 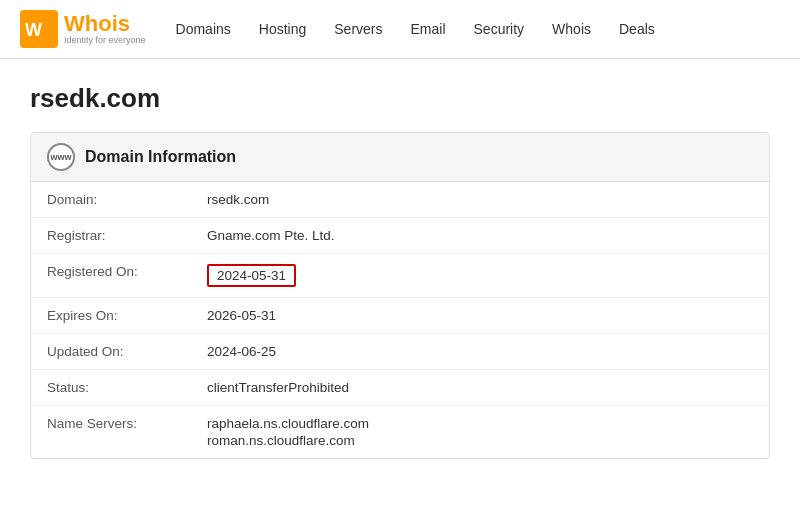 I want to click on table-row: Registered On: 2024-05-31, so click(x=400, y=276).